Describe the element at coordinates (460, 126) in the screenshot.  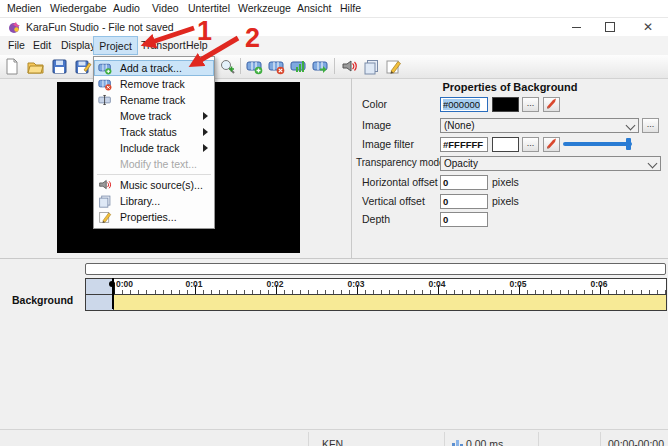
I see `image-dropdown-value: (None)` at that location.